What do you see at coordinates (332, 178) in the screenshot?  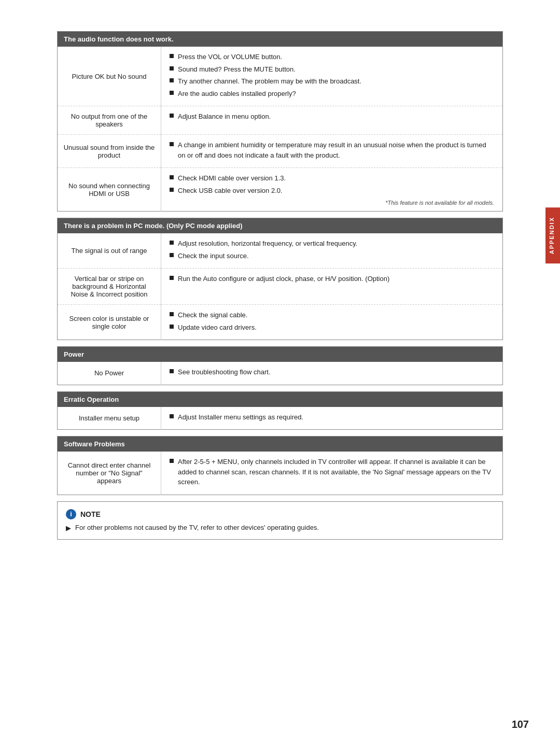 I see `list-item: Check HDMI cable over version 1.3.` at bounding box center [332, 178].